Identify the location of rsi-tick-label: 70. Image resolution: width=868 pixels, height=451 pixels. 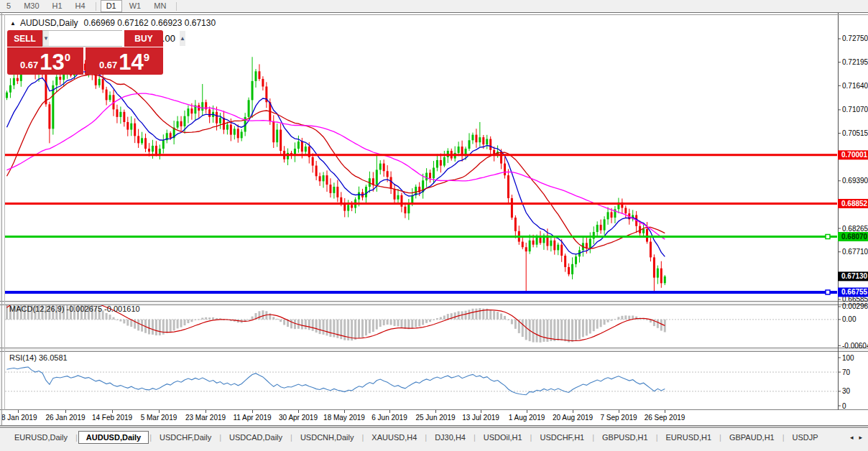
(846, 372).